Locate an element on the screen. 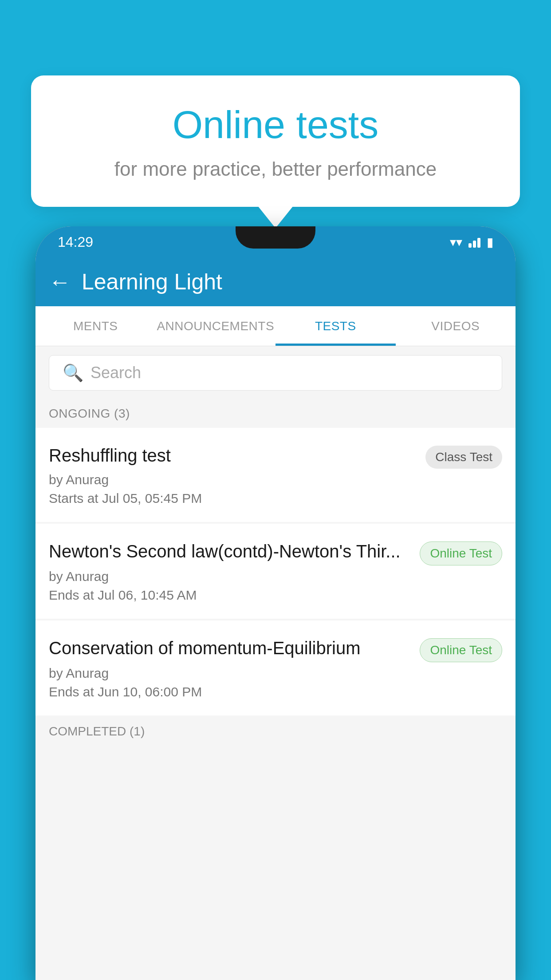  test-card-2-badge: Online Test is located at coordinates (461, 553).